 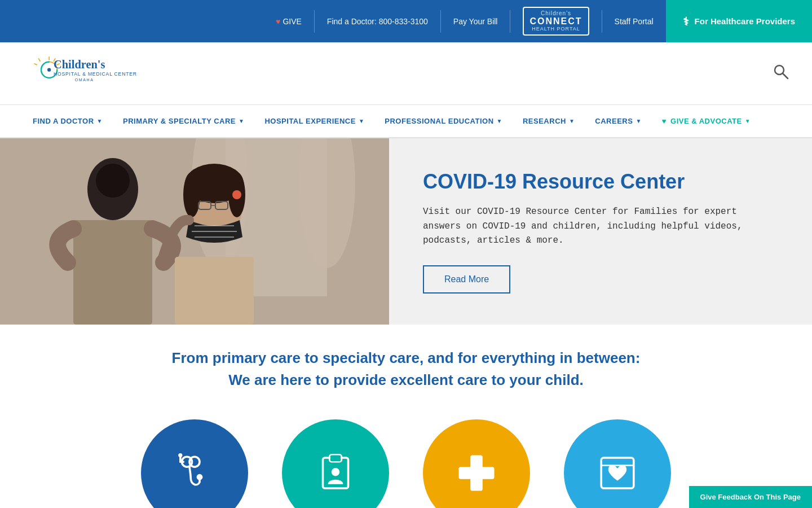 What do you see at coordinates (601, 227) in the screenshot?
I see `hero-description: Visit our COVID-19 Resource Center for F…` at bounding box center [601, 227].